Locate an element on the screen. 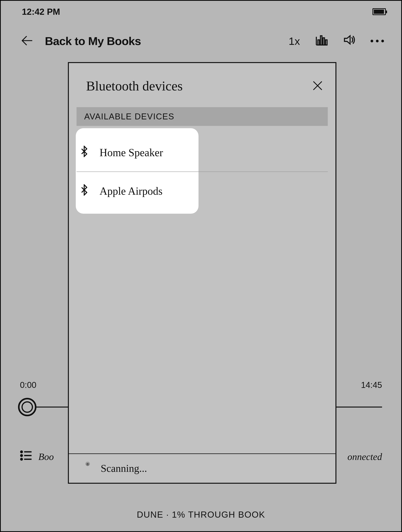  footer-progress: DUNE · 1% THROUGH BOOK is located at coordinates (201, 515).